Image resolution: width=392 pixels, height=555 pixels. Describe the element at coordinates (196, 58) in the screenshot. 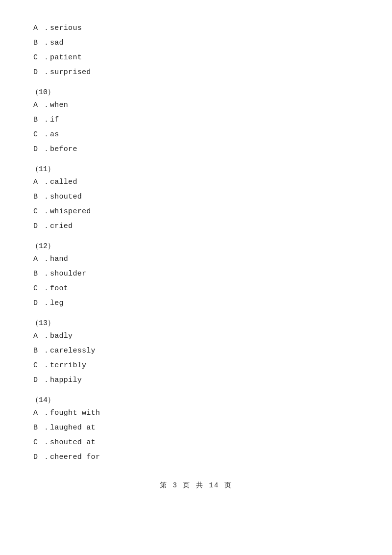

I see `option-0-c: C ．patient` at that location.